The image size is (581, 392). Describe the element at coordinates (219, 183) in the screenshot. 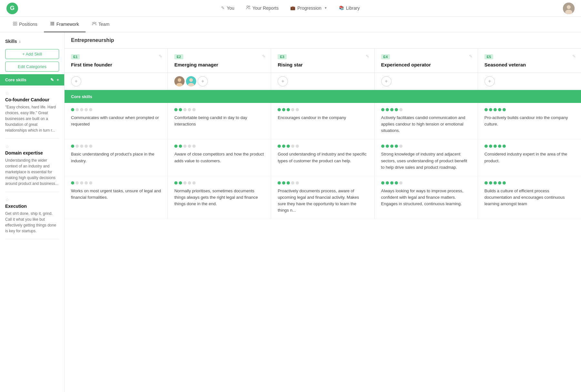

I see `dots-execution-e2` at that location.